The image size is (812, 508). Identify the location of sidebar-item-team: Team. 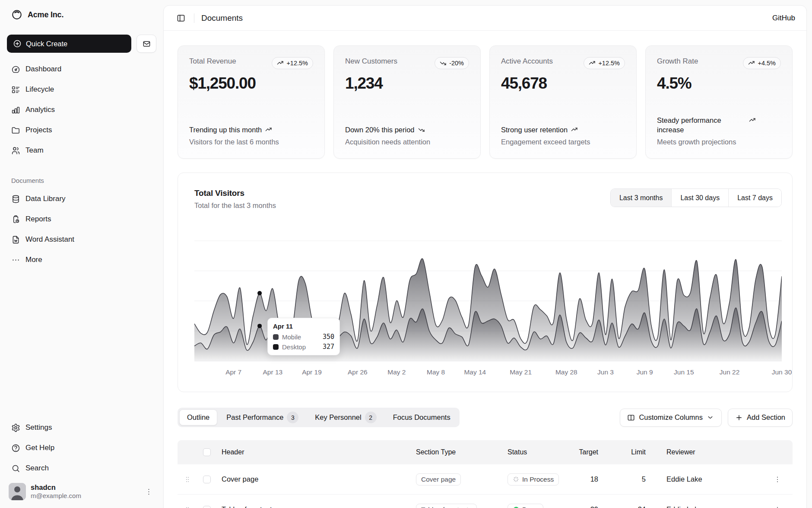
(82, 150).